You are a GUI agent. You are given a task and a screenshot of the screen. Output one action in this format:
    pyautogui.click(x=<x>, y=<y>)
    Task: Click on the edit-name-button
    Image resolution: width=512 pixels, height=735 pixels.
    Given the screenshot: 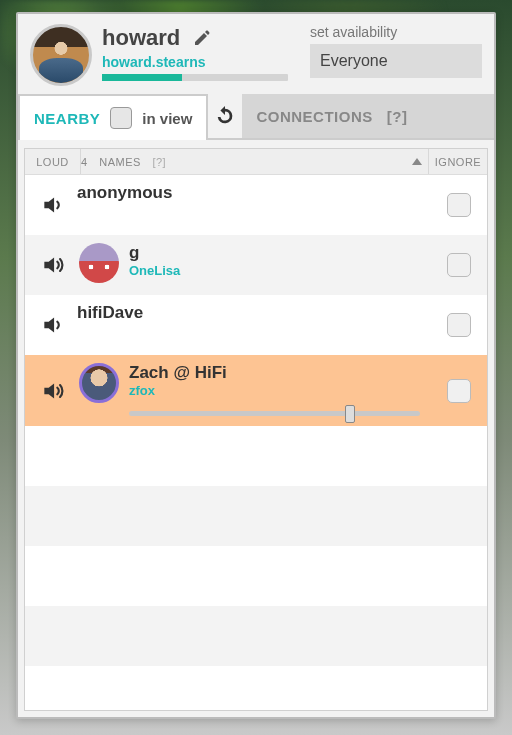 What is the action you would take?
    pyautogui.click(x=202, y=38)
    